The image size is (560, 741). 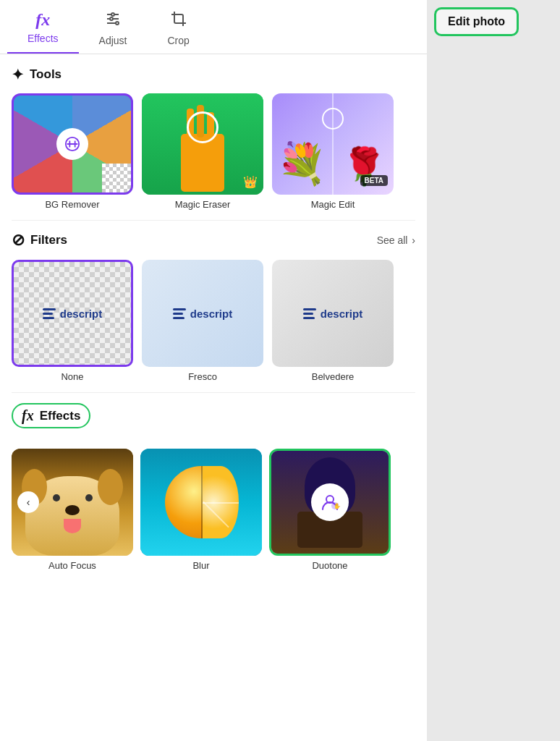 What do you see at coordinates (302, 144) in the screenshot?
I see `magic-edit-left: 💐` at bounding box center [302, 144].